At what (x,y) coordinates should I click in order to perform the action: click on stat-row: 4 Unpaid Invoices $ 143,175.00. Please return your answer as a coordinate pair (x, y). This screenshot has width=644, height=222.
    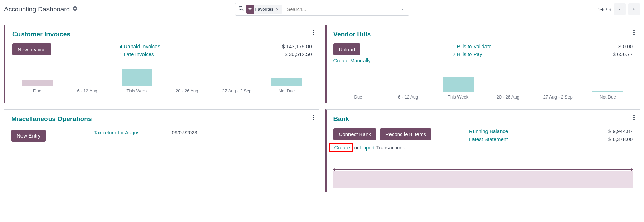
    Looking at the image, I should click on (216, 47).